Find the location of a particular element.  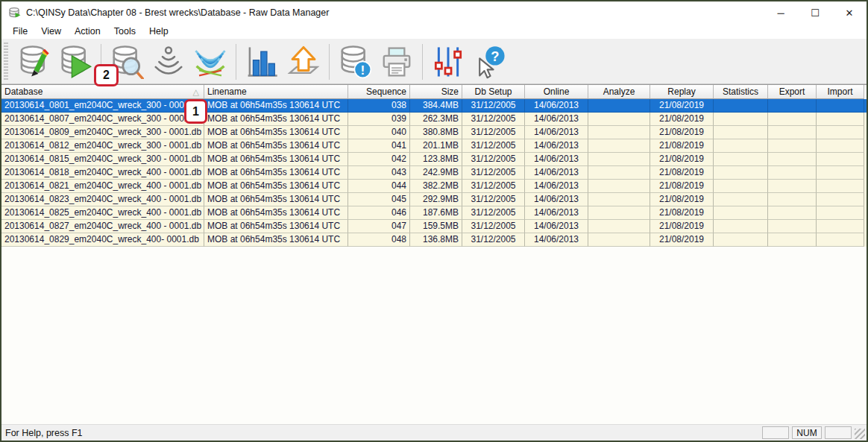

cell-sequence: 039 is located at coordinates (379, 119).